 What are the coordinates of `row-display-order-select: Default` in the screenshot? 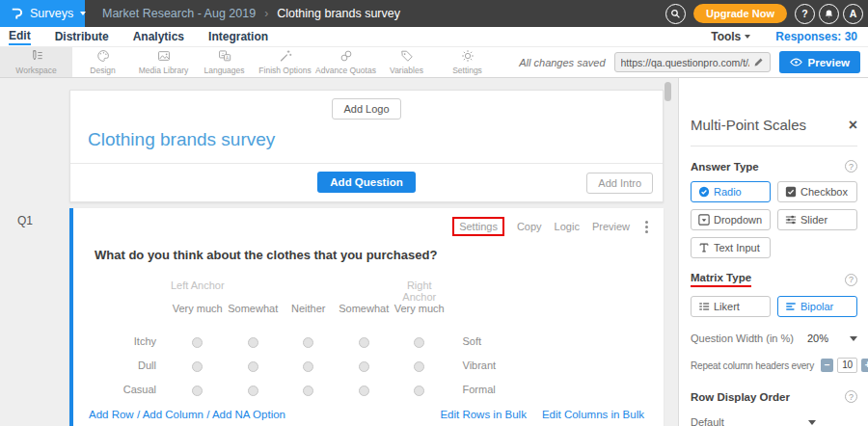 It's located at (753, 421).